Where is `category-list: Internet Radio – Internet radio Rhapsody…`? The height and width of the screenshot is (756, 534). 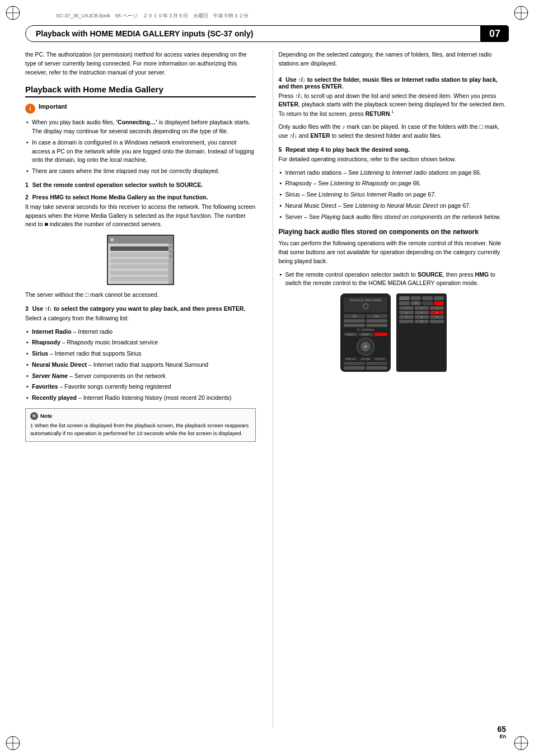
category-list: Internet Radio – Internet radio Rhapsody… is located at coordinates (140, 365).